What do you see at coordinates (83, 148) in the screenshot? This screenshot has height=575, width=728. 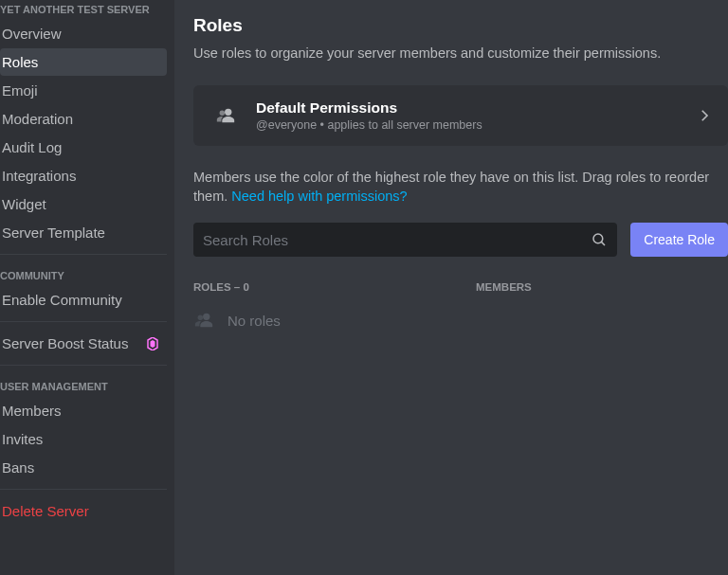 I see `sidebar-item-audit-log: Audit Log` at bounding box center [83, 148].